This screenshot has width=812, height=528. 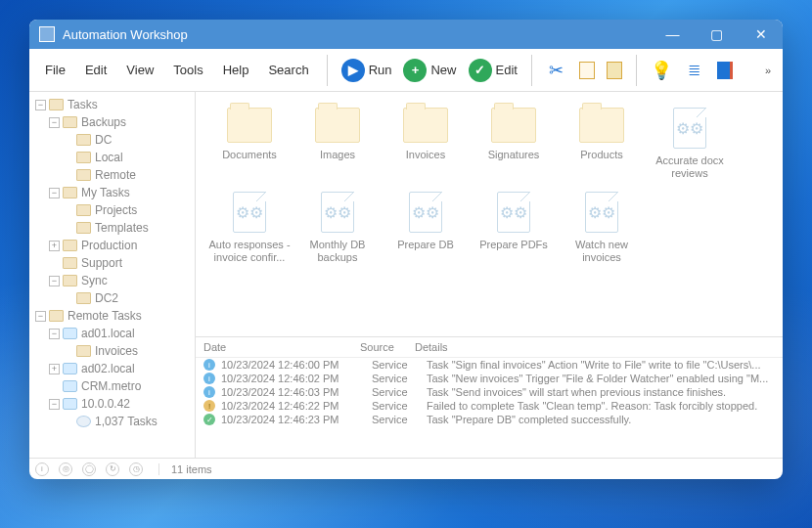 What do you see at coordinates (112, 298) in the screenshot?
I see `tree-node-dc2: DC2` at bounding box center [112, 298].